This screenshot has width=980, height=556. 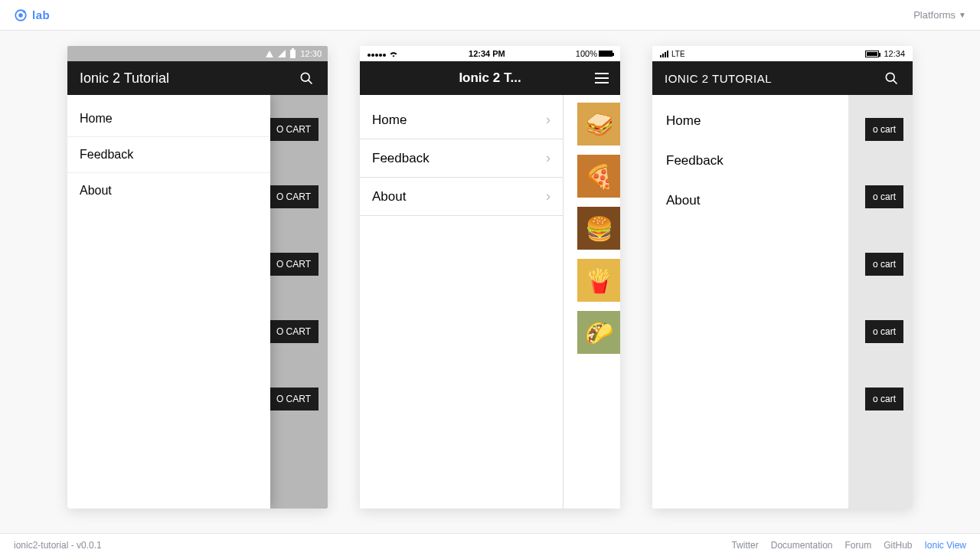 I want to click on side-menu: Home Feedback About, so click(x=750, y=302).